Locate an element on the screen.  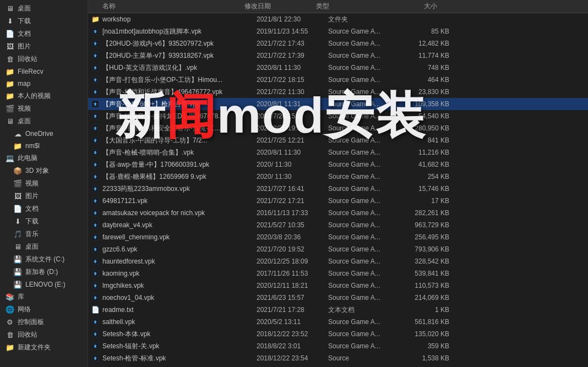
sidebar-item: ⚙控制面板 is located at coordinates (44, 322).